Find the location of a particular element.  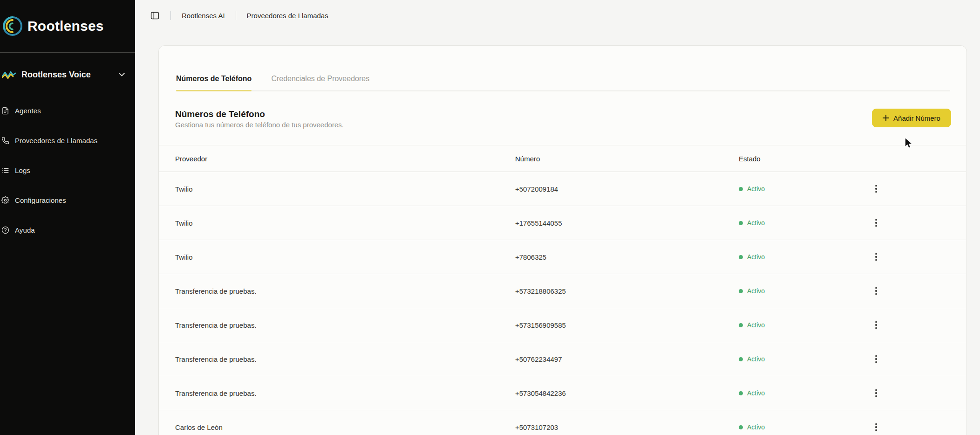

cell-number: +50762234497 is located at coordinates (627, 359).